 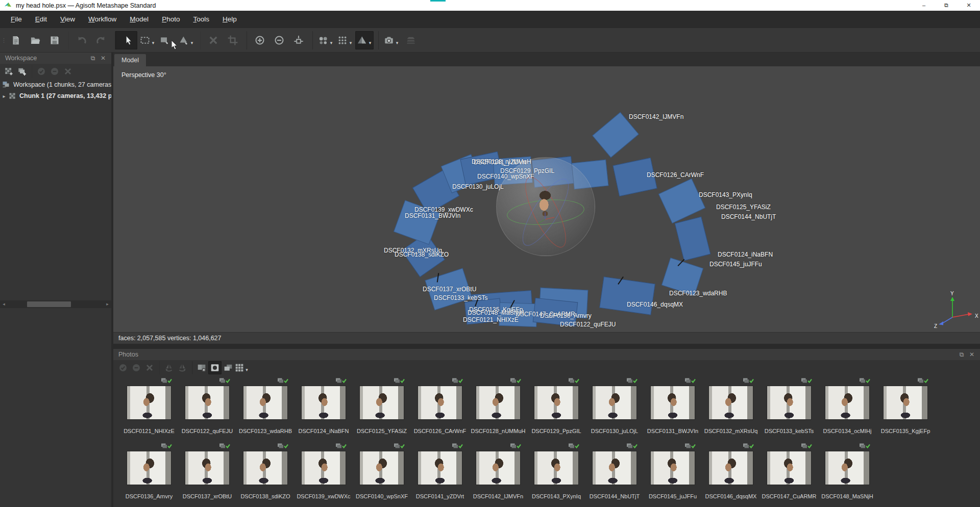 What do you see at coordinates (102, 19) in the screenshot?
I see `menu-workflow: Workflow` at bounding box center [102, 19].